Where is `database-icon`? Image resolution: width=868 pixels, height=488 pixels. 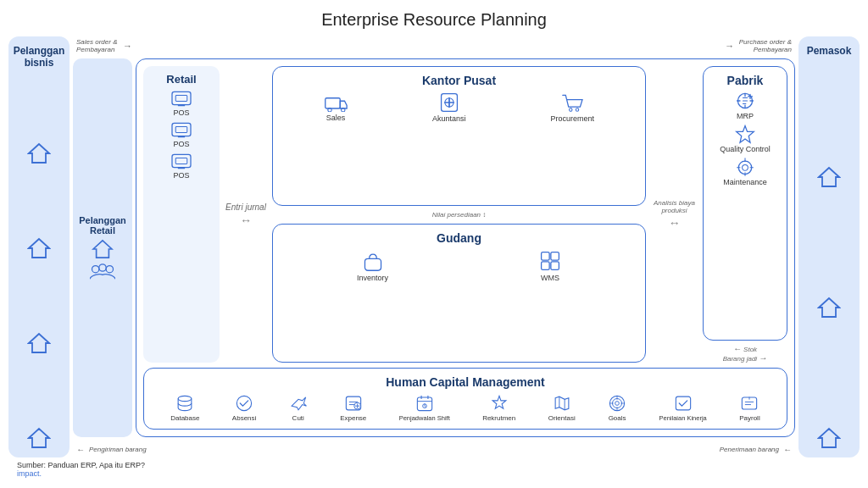
database-icon is located at coordinates (185, 403).